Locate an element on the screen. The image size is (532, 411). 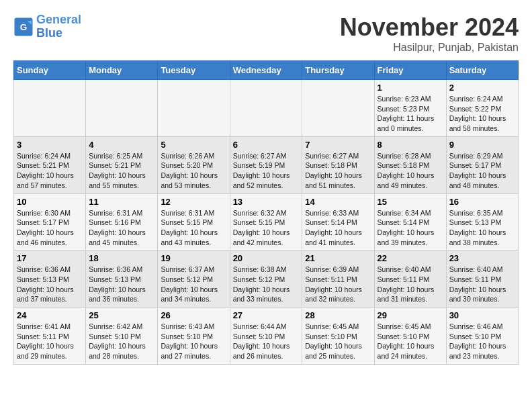
day-info: Sunrise: 6:33 AM Sunset: 5:14 PM Dayligh… is located at coordinates (338, 228).